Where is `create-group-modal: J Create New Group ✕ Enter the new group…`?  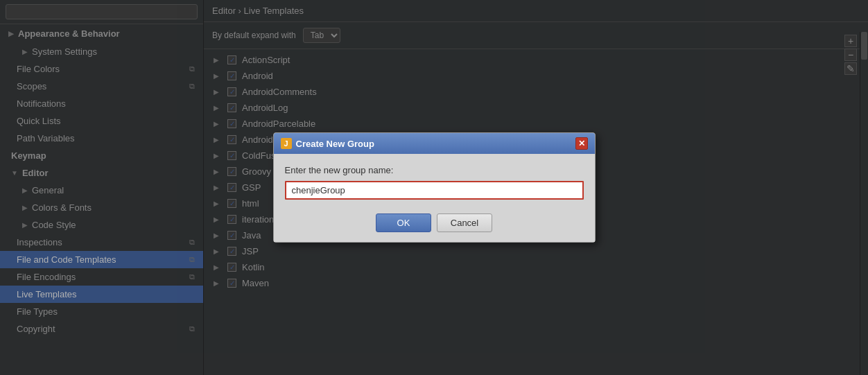
create-group-modal: J Create New Group ✕ Enter the new group… is located at coordinates (434, 187).